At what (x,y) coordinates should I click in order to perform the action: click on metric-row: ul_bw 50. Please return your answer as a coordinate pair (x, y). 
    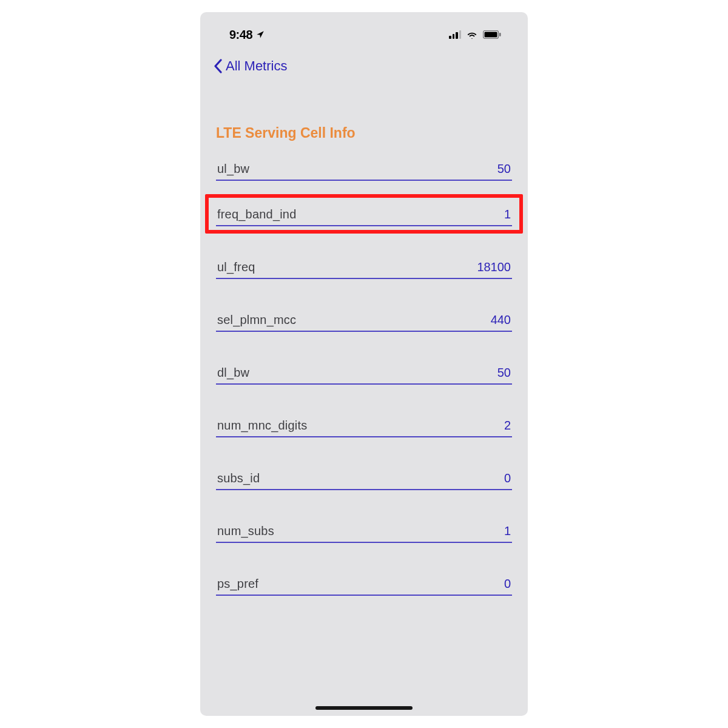
    Looking at the image, I should click on (364, 164).